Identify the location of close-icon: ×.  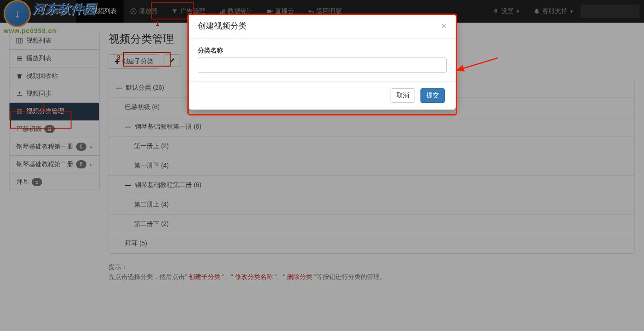
(444, 26).